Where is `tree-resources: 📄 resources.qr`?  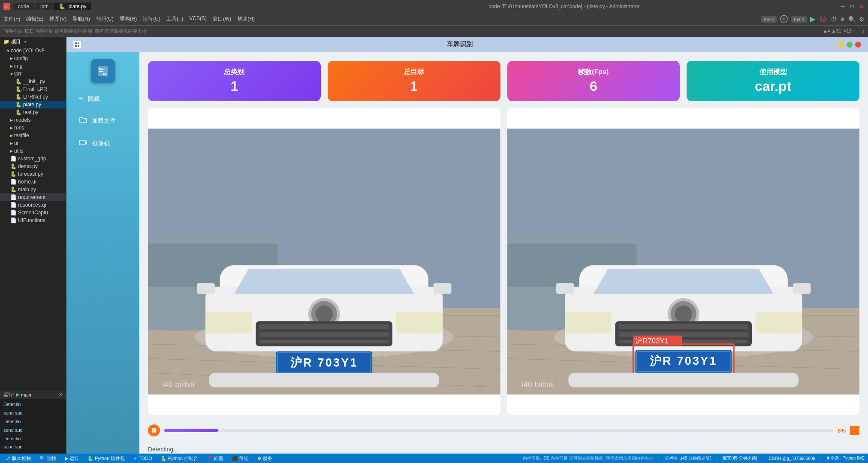 tree-resources: 📄 resources.qr is located at coordinates (33, 205).